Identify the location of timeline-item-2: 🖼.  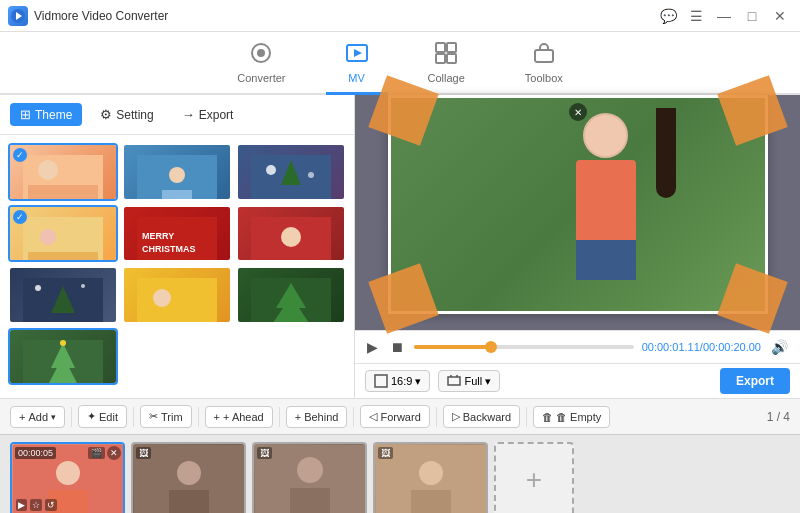
(188, 478).